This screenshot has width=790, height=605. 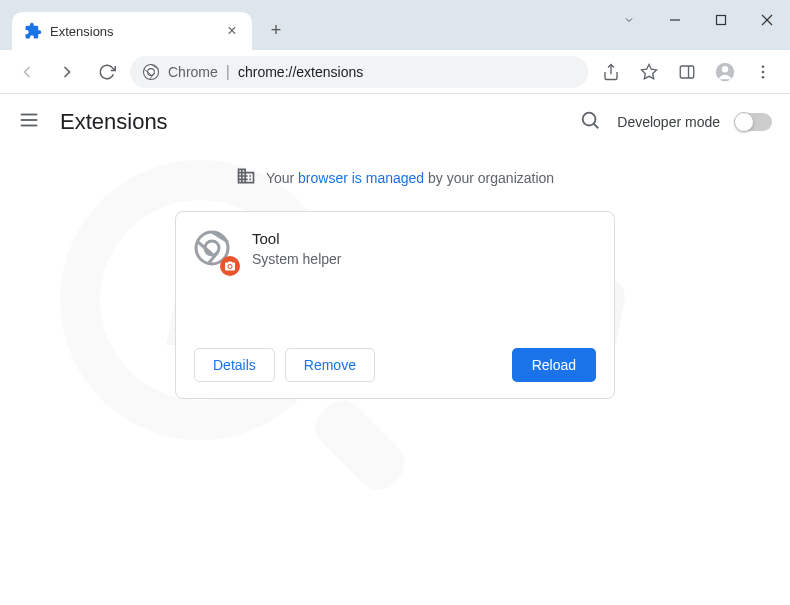 I want to click on header-right: Developer mode, so click(x=676, y=122).